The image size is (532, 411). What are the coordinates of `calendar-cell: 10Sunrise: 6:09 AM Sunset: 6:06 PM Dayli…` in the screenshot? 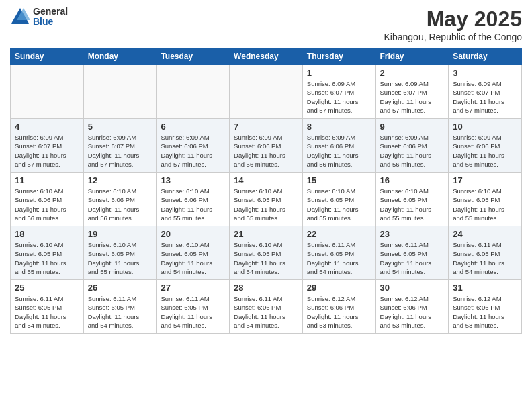 It's located at (485, 146).